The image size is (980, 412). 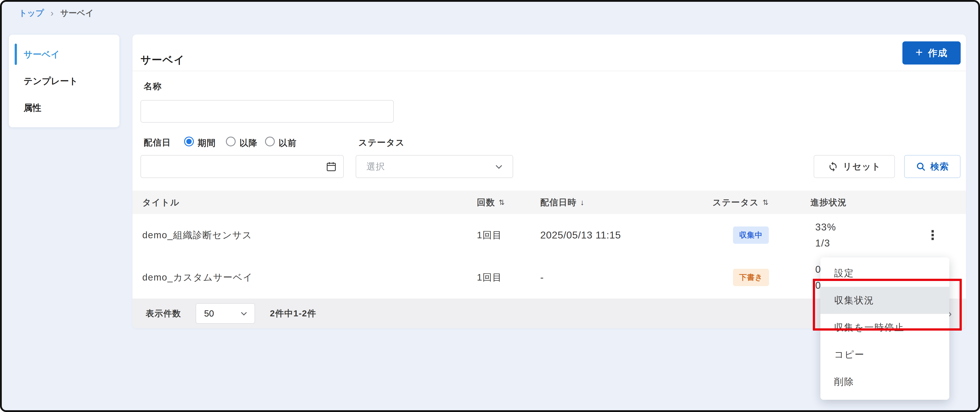 I want to click on sidebar-item-label: テンプレート, so click(x=51, y=81).